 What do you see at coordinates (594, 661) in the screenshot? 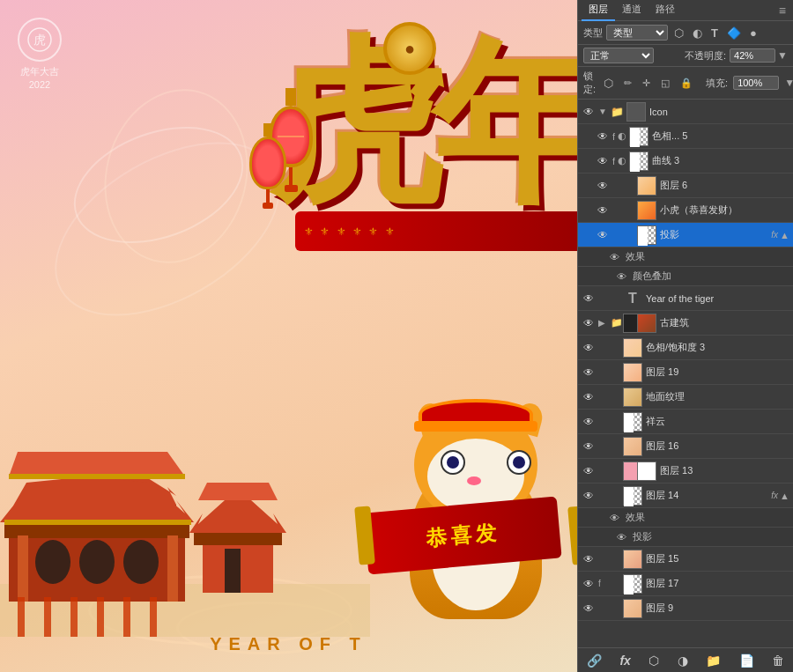
I see `link-layers-btn: 🔗` at bounding box center [594, 661].